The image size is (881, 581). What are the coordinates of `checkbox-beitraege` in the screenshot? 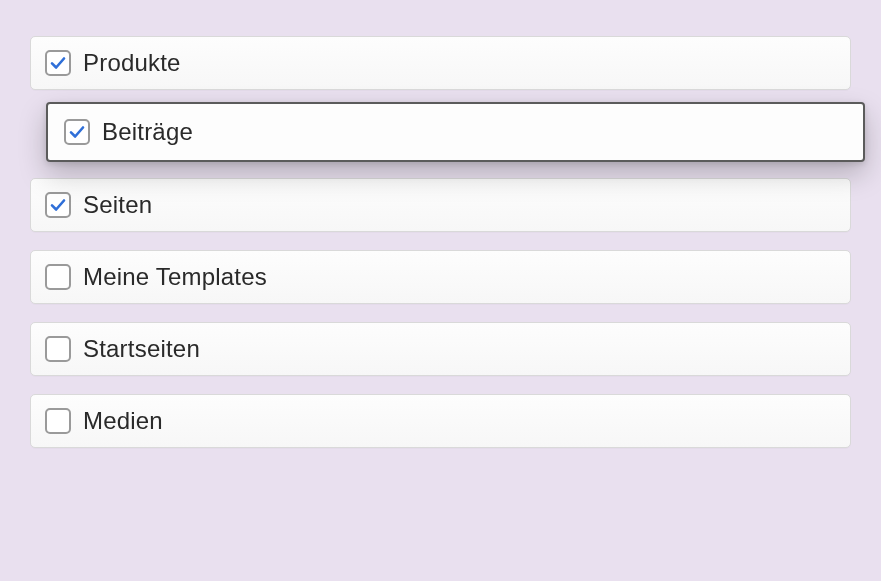 It's located at (77, 132).